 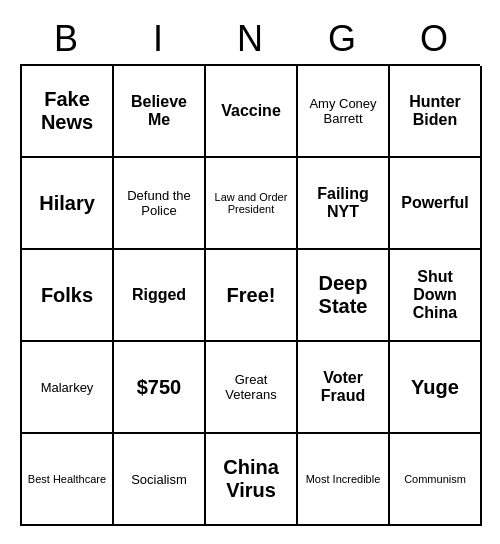 What do you see at coordinates (160, 480) in the screenshot?
I see `bingo-cell-r4-c1: Socialism` at bounding box center [160, 480].